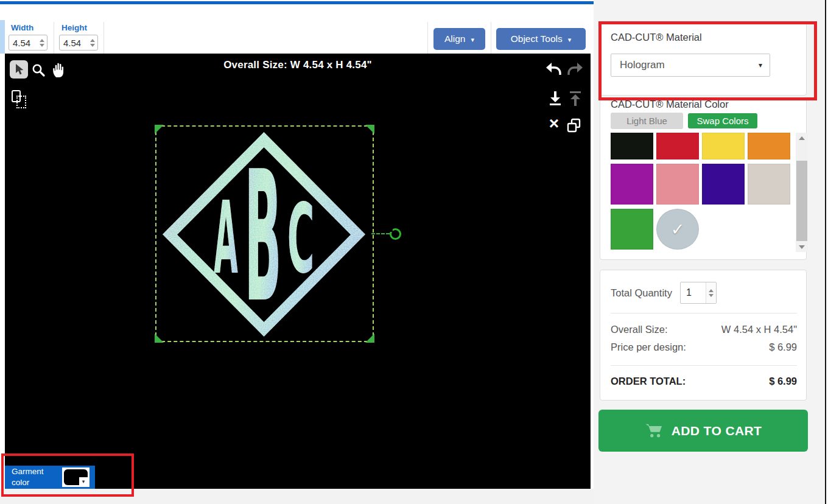 The height and width of the screenshot is (504, 828). I want to click on object-tools-button-label: Object Tools, so click(537, 39).